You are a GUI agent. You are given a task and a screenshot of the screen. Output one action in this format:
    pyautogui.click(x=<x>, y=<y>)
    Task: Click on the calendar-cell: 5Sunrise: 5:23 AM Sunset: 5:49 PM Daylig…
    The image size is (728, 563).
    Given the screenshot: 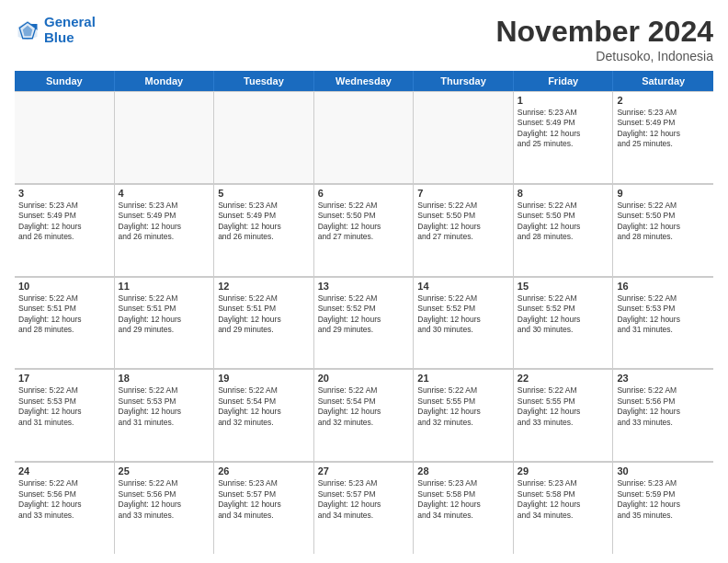 What is the action you would take?
    pyautogui.click(x=265, y=230)
    